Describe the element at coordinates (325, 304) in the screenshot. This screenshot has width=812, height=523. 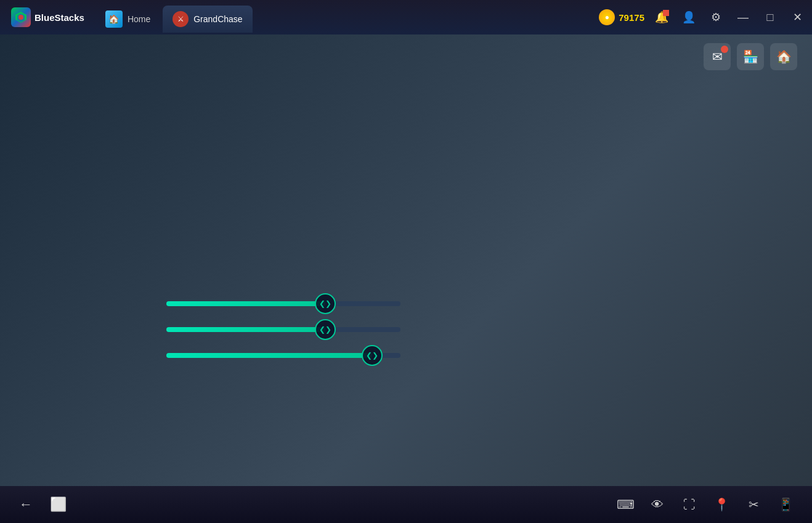
I see `thumb-arrows-effect: ❮❯` at that location.